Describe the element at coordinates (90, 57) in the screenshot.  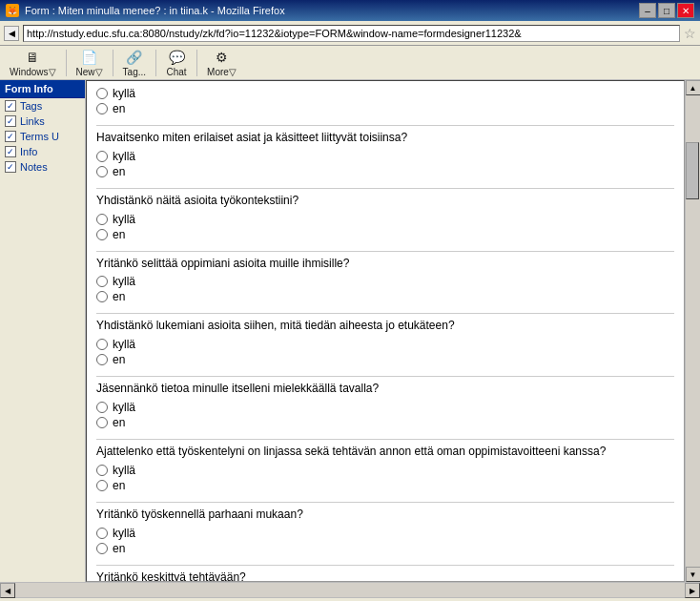
I see `new-icon: 📄` at that location.